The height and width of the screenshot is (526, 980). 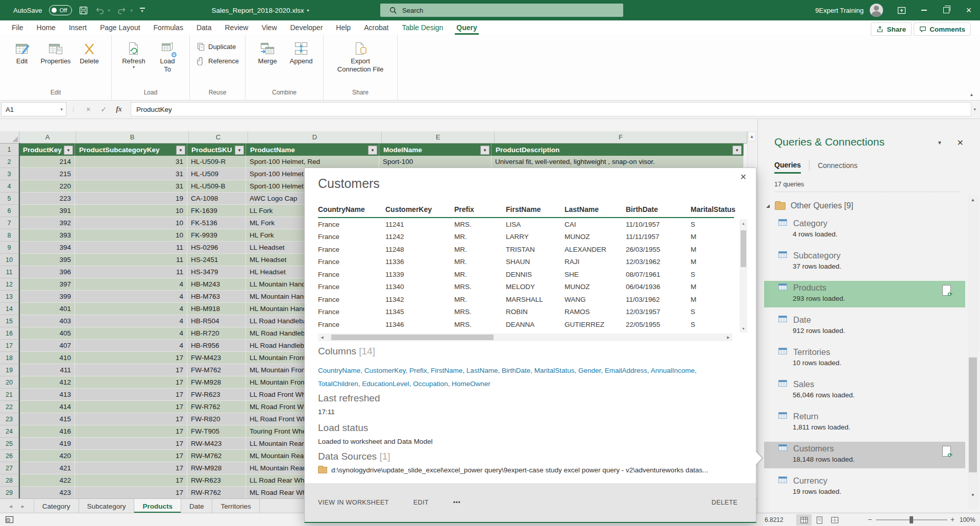 I want to click on cell: HS-2451, so click(x=216, y=260).